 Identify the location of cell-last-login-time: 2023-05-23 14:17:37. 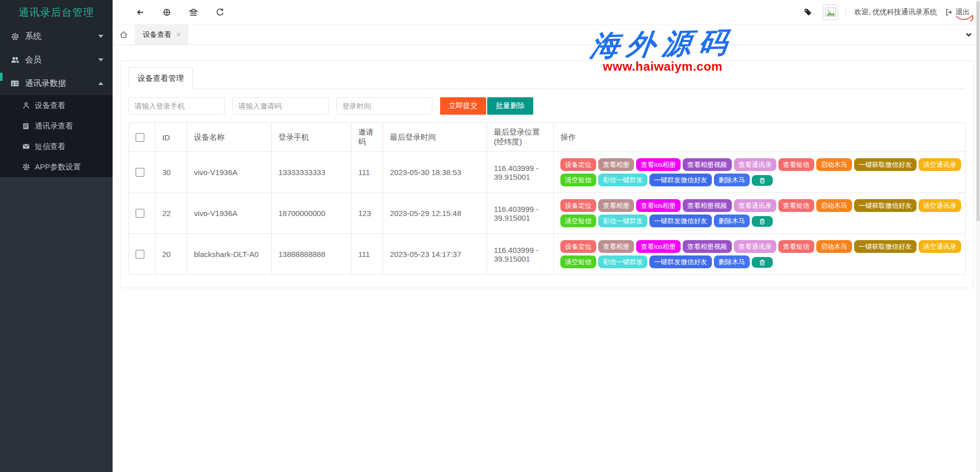
(435, 254).